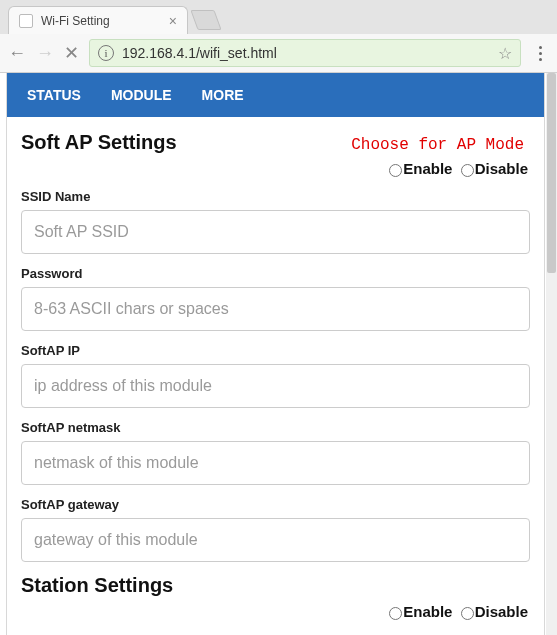 This screenshot has height=635, width=557. What do you see at coordinates (276, 504) in the screenshot?
I see `softap-gateway-label: SoftAP gateway` at bounding box center [276, 504].